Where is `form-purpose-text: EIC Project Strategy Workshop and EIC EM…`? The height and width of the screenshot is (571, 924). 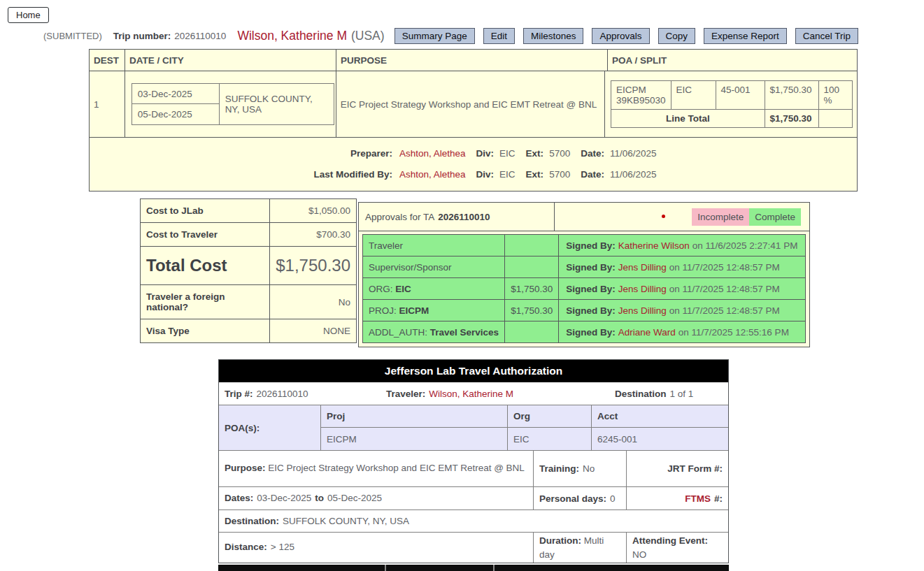
form-purpose-text: EIC Project Strategy Workshop and EIC EM… is located at coordinates (396, 468).